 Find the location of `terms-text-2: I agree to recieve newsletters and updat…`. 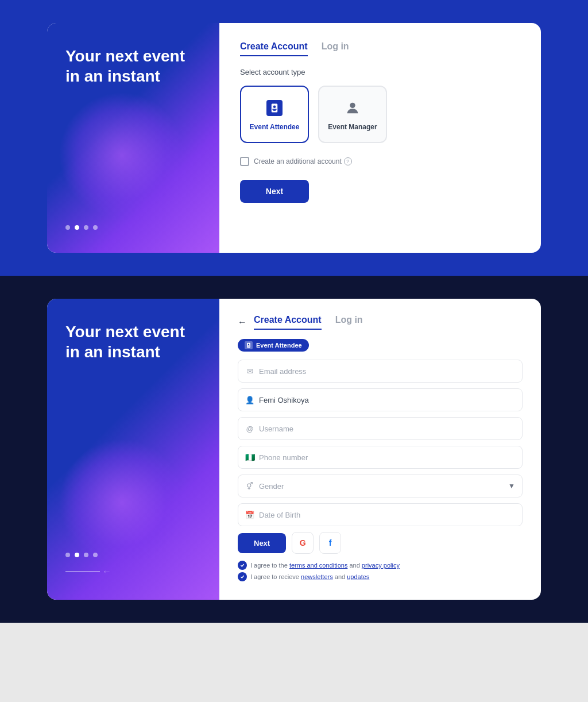

terms-text-2: I agree to recieve newsletters and updat… is located at coordinates (310, 577).